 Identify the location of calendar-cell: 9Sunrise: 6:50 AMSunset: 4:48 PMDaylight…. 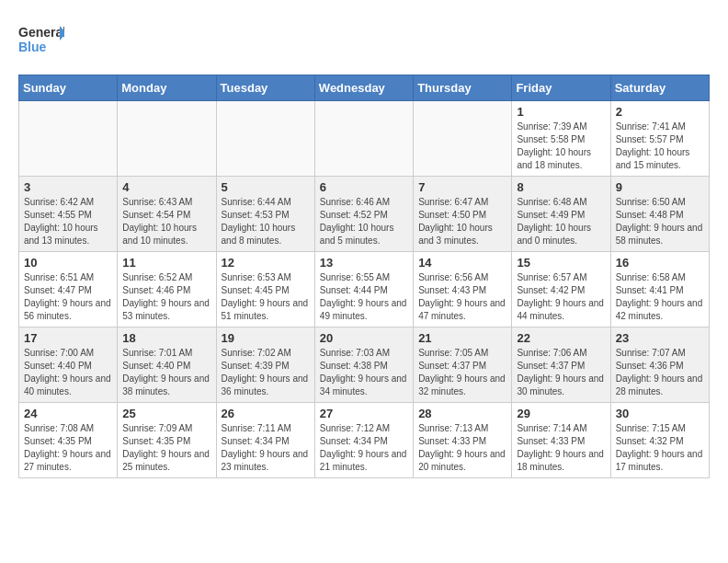
(660, 214).